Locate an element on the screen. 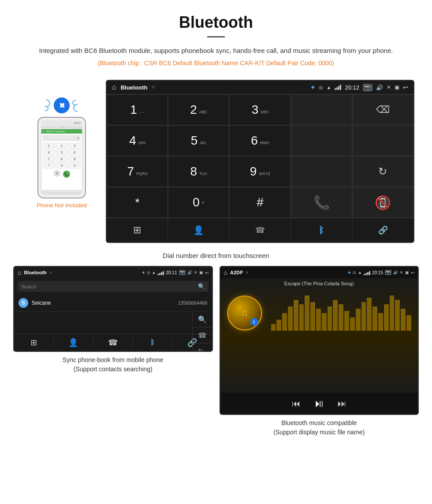  music-vol-icon: 🔊 is located at coordinates (396, 273).